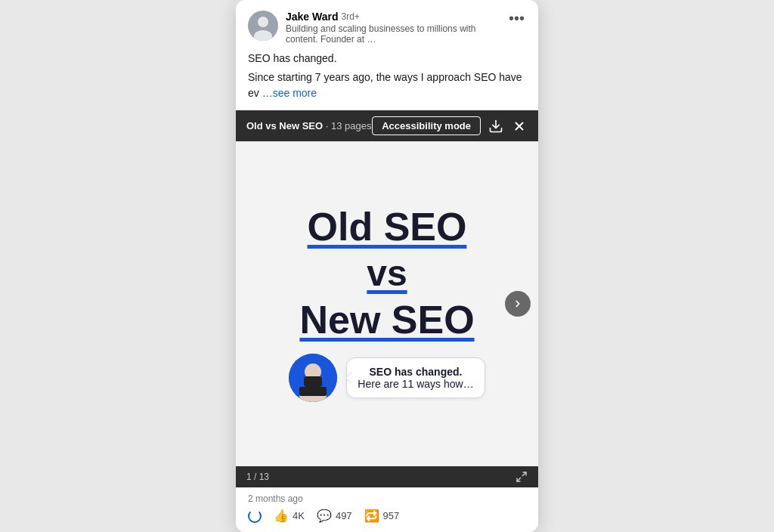 This screenshot has width=774, height=532. Describe the element at coordinates (387, 26) in the screenshot. I see `post-header: Jake Ward 3rd+ Building and scaling busi…` at that location.